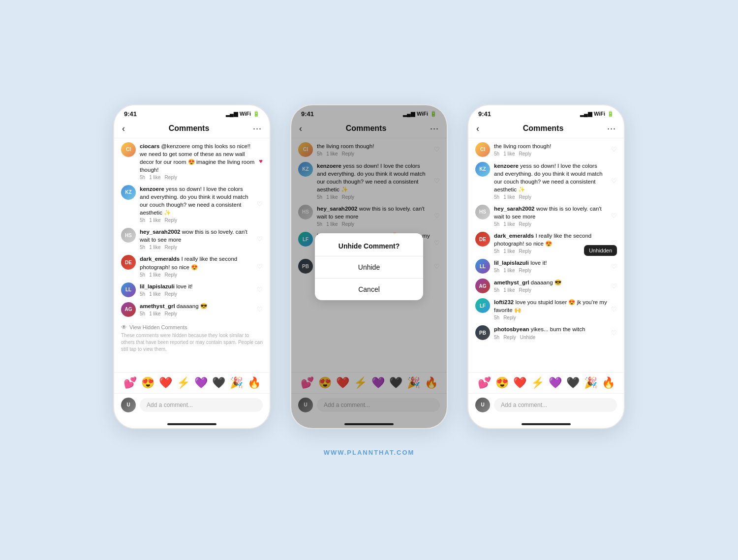 This screenshot has width=738, height=560. Describe the element at coordinates (256, 114) in the screenshot. I see `battery-icon: 🔋` at that location.